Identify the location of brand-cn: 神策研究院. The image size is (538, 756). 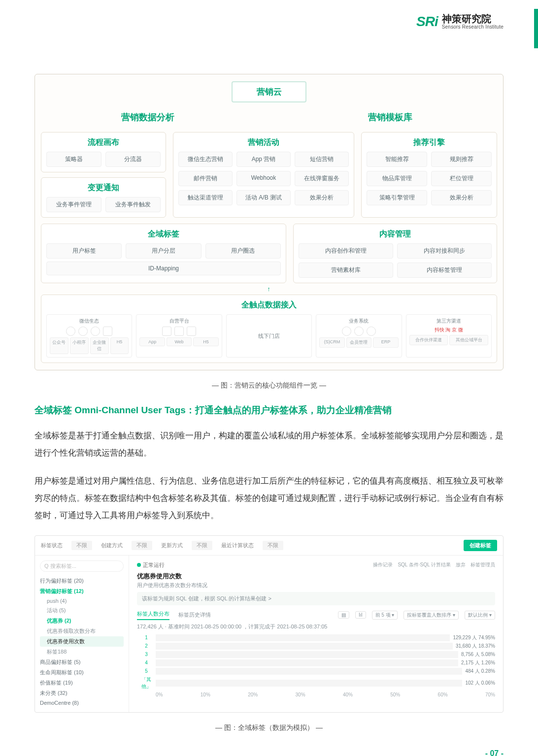
(473, 19).